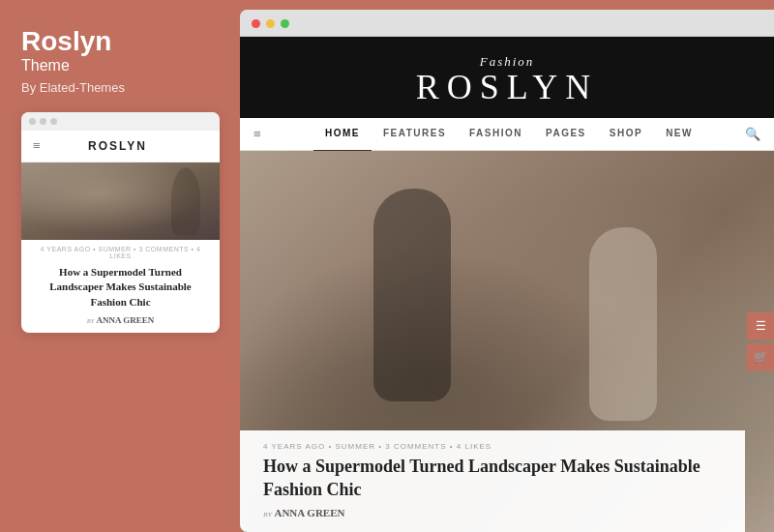  I want to click on mobile-hamburger-icon: ≡, so click(37, 146).